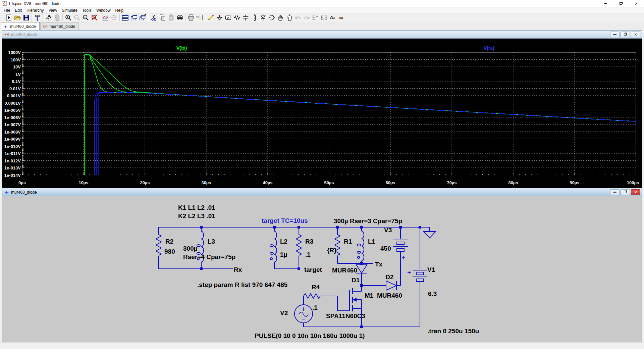  What do you see at coordinates (182, 48) in the screenshot?
I see `trace-label-vtx: V(tx)` at bounding box center [182, 48].